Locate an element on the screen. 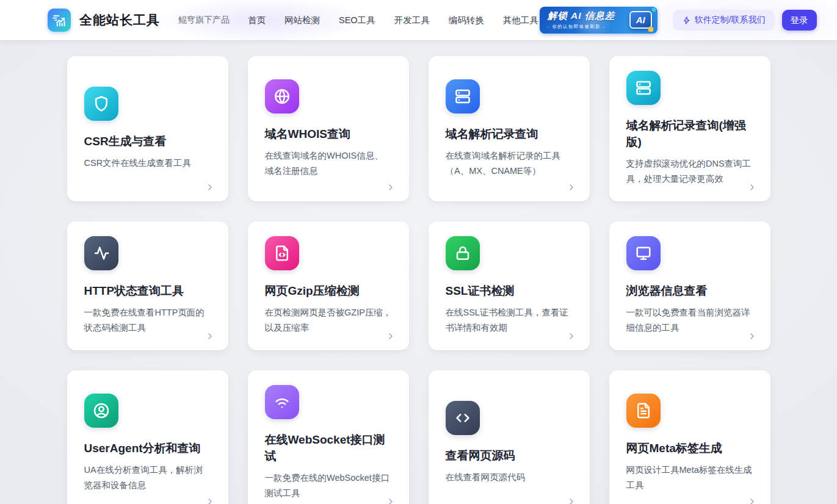 The image size is (837, 504). ai-badge: AI is located at coordinates (641, 20).